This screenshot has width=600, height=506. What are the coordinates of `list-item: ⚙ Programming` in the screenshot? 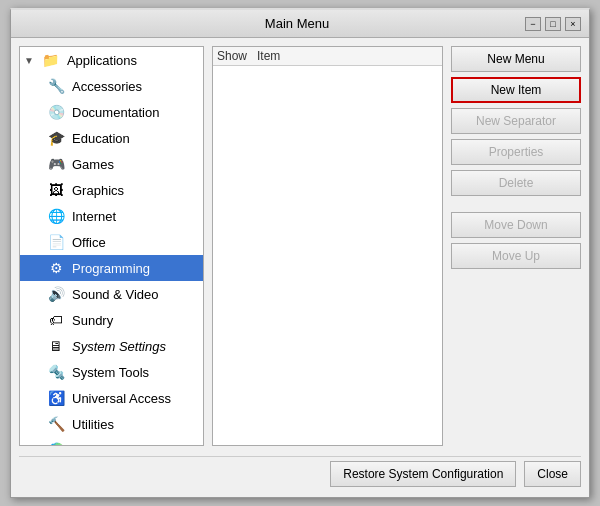 It's located at (112, 268).